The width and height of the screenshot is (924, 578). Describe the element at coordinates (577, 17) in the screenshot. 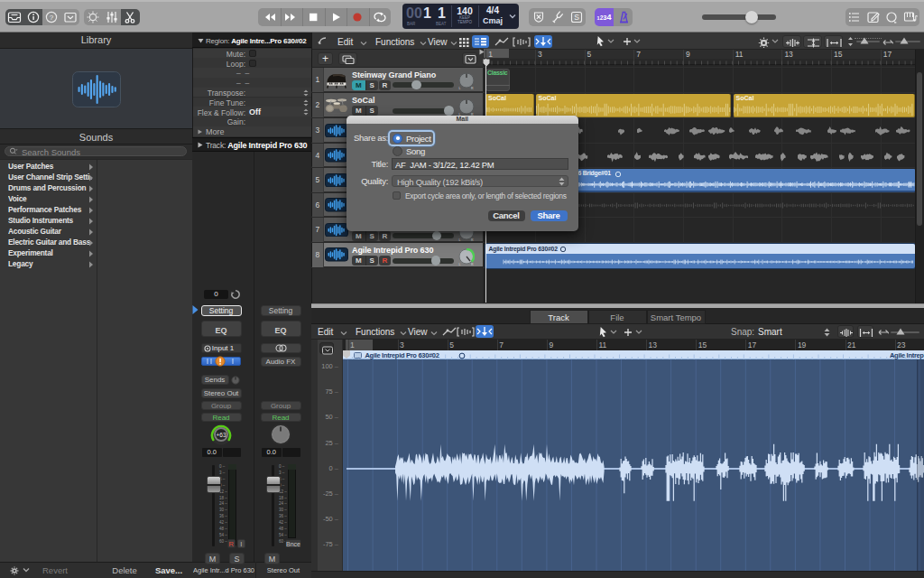

I see `svg-text: S` at that location.